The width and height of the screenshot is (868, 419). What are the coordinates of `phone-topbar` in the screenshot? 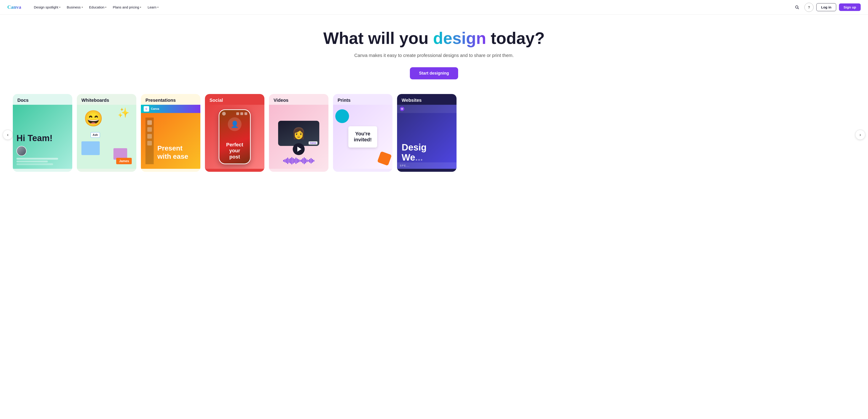 It's located at (235, 114).